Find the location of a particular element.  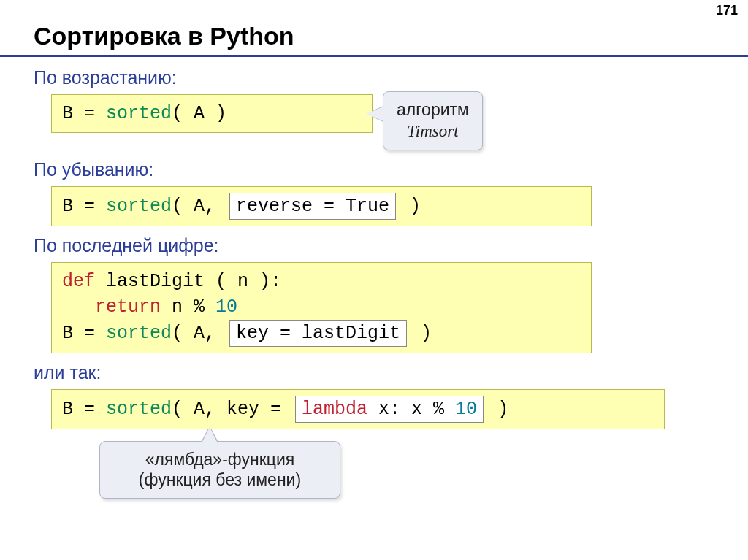

code-lambda-kw: lambda is located at coordinates (335, 409).